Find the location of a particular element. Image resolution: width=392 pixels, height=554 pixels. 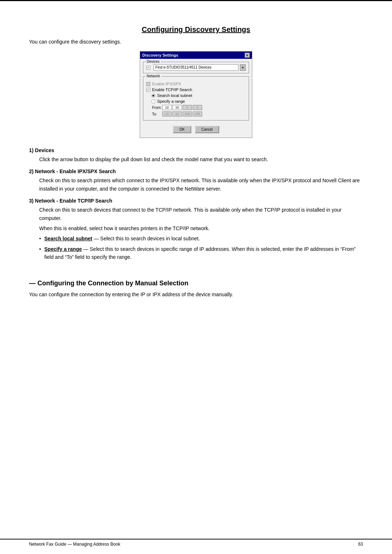

tcpip-row: Enable TCP/IP Search is located at coordinates (196, 90).